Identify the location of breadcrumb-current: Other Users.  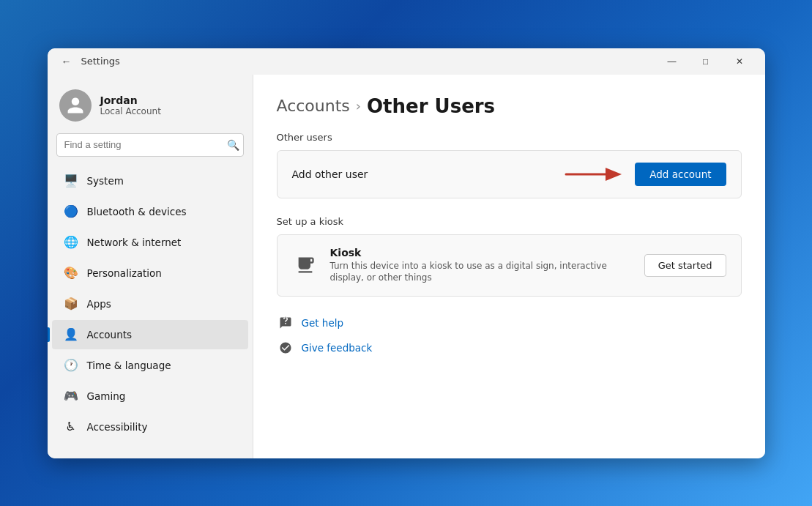
(431, 106).